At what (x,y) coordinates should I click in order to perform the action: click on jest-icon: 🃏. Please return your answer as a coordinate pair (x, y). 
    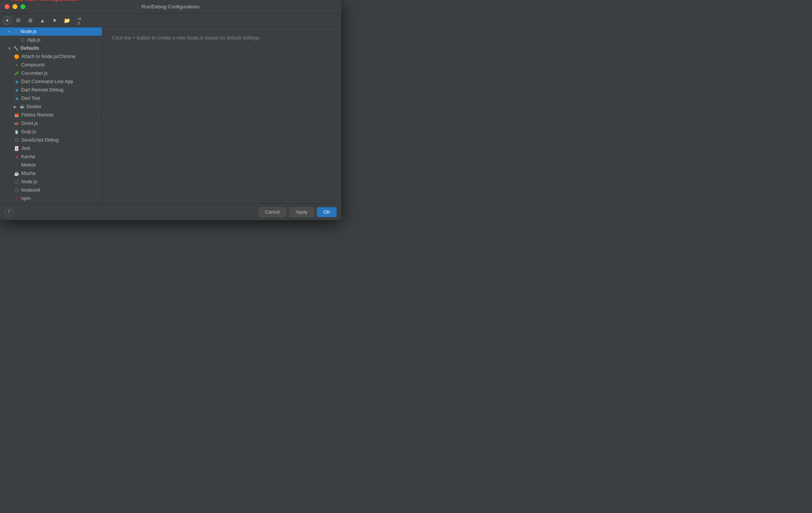
    Looking at the image, I should click on (17, 148).